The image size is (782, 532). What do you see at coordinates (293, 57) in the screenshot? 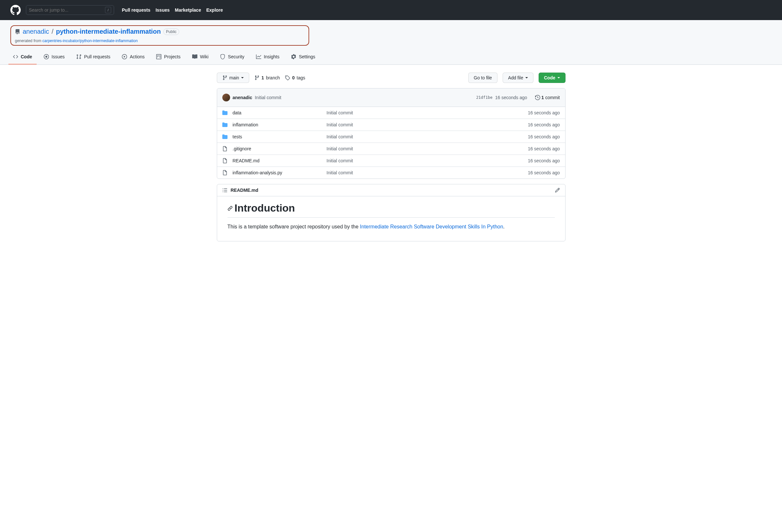
I see `gear-icon` at bounding box center [293, 57].